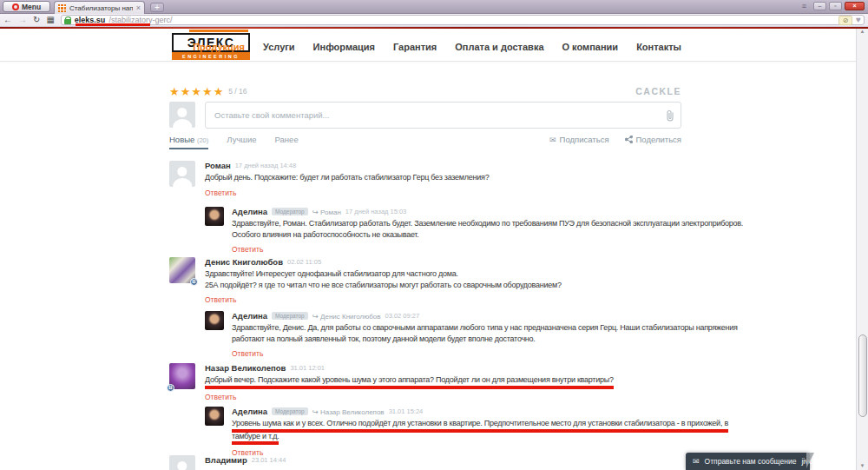  What do you see at coordinates (415, 47) in the screenshot?
I see `nav-item: Гарантия` at bounding box center [415, 47].